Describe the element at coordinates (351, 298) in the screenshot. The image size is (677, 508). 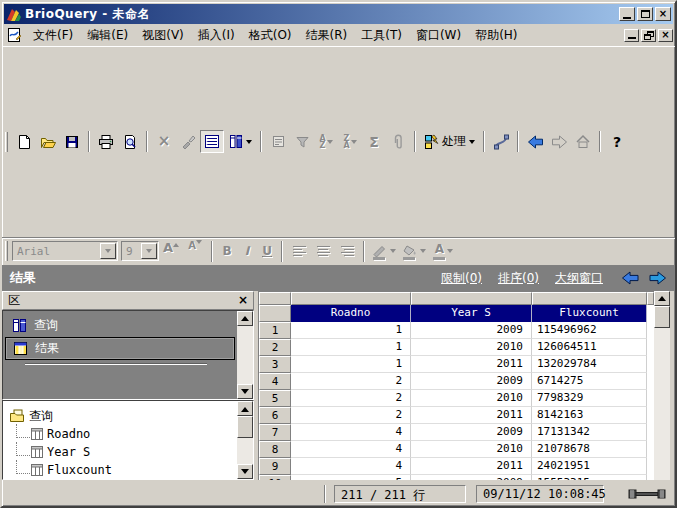
I see `strip-cell` at that location.